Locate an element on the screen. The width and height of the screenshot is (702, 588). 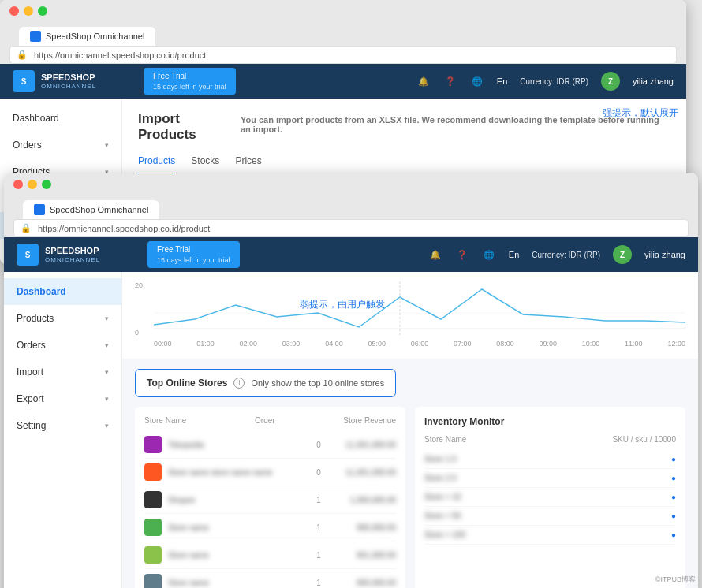
url-text-2: https://omnichannel.speedshop.co.id/prod… is located at coordinates (124, 229).